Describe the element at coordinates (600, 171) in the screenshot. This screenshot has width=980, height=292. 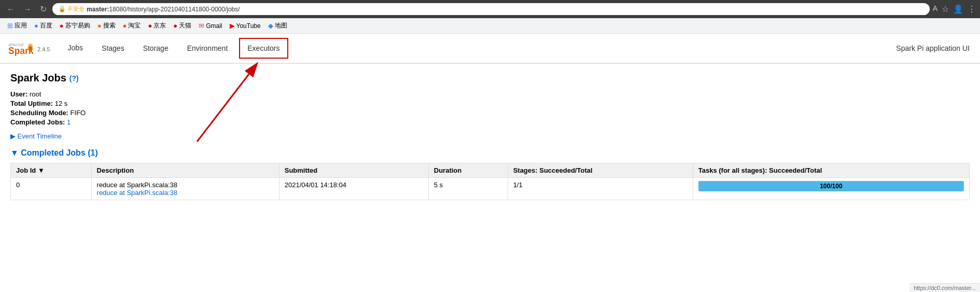
I see `th-stages: Stages: Succeeded/Total` at that location.